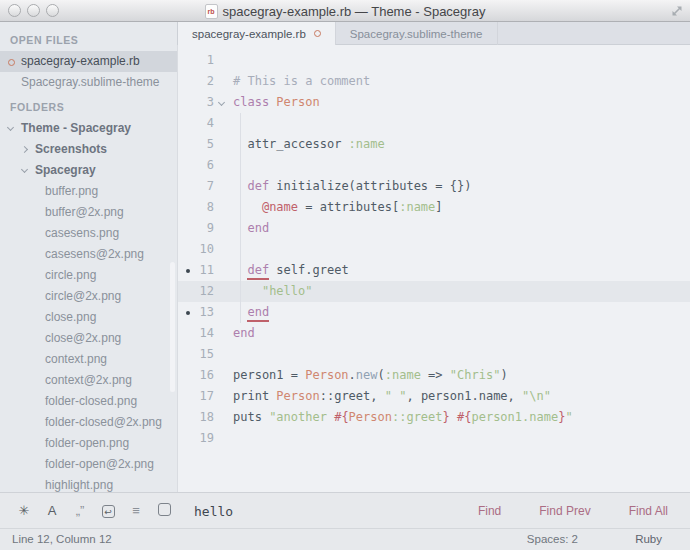 The image size is (690, 550). Describe the element at coordinates (87, 443) in the screenshot. I see `file-label: folder-open.png` at that location.